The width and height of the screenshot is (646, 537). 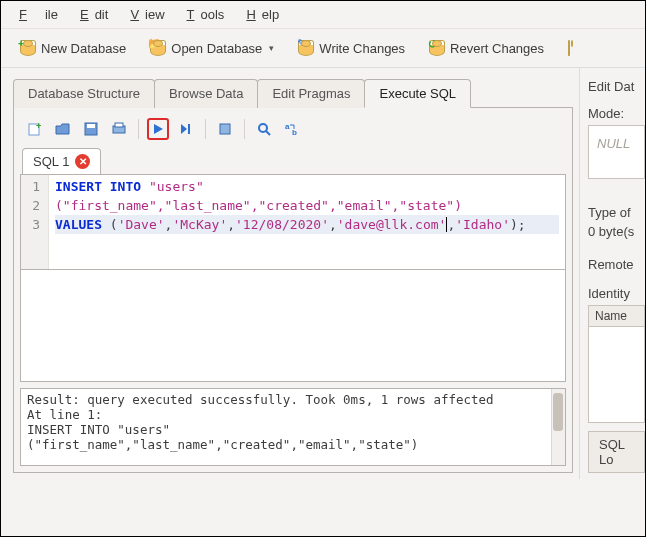 What do you see at coordinates (616, 152) in the screenshot?
I see `cell-editor: NULL` at bounding box center [616, 152].